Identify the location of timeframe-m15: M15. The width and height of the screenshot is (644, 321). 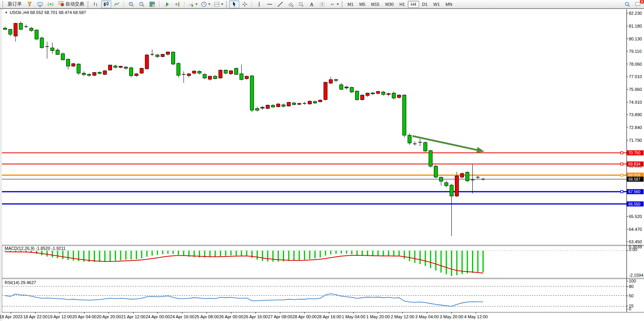
(375, 4).